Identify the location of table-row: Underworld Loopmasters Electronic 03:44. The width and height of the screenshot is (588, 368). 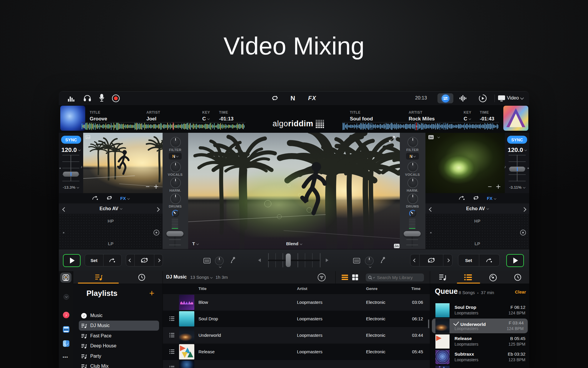
(296, 335).